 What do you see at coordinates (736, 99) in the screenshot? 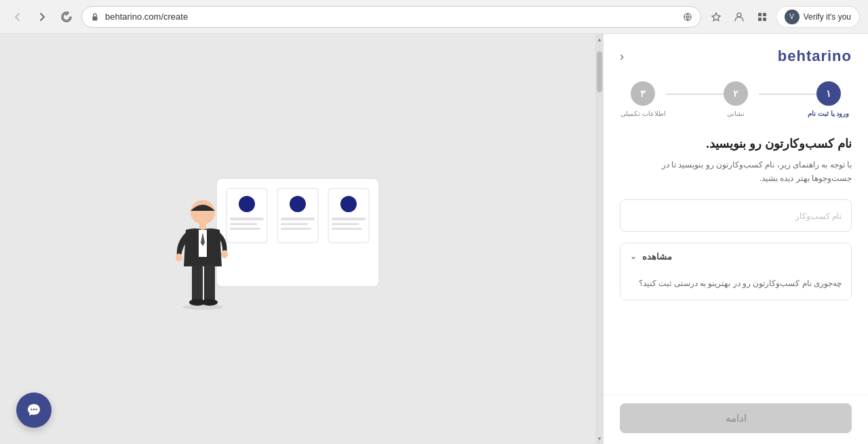
I see `steps-container: ۱ ورود یا ثبت نام ۲ نشانی` at bounding box center [736, 99].